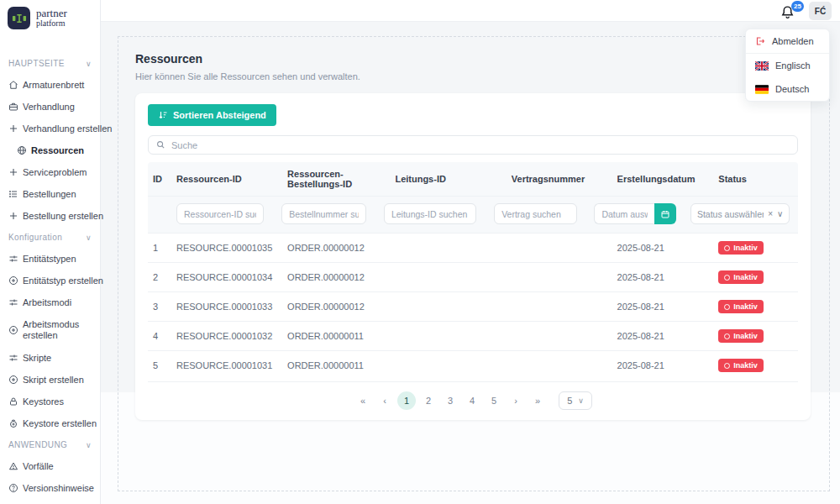  What do you see at coordinates (324, 213) in the screenshot?
I see `order-number-filter-input` at bounding box center [324, 213].